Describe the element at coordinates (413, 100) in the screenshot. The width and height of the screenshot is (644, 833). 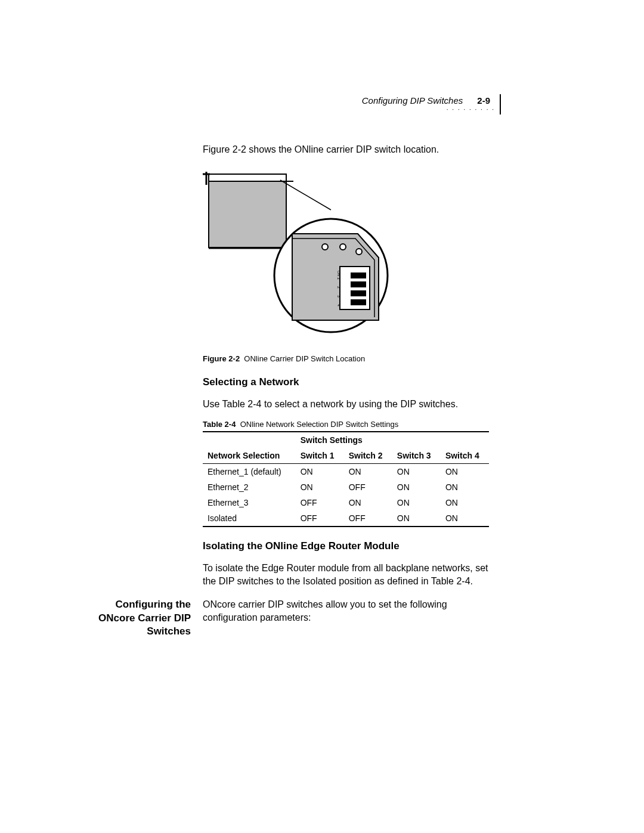
I see `header-title: Configuring DIP Switches` at that location.